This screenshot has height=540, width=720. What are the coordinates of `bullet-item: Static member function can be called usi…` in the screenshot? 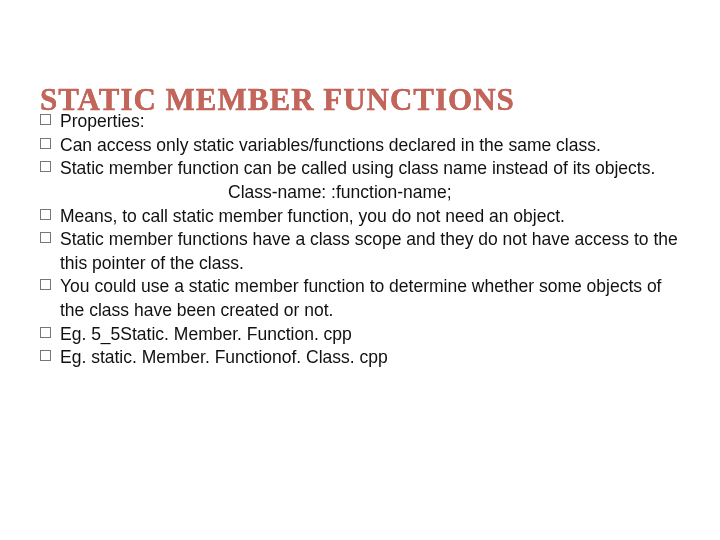 It's located at (360, 180).